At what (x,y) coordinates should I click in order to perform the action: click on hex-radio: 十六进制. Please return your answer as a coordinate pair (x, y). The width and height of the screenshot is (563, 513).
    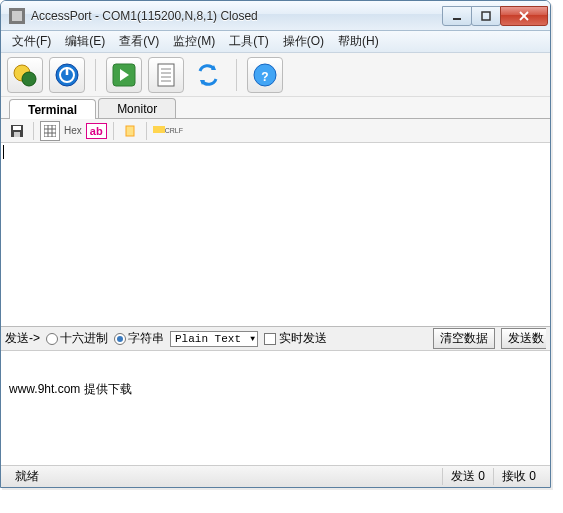
    Looking at the image, I should click on (77, 338).